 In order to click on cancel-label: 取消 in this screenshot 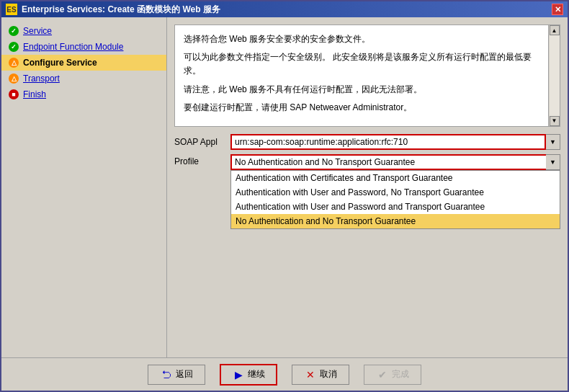, I will do `click(328, 375)`.